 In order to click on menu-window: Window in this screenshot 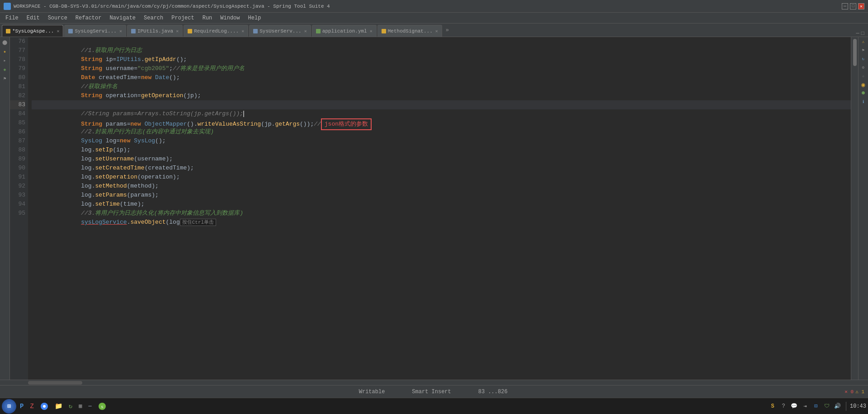, I will do `click(230, 18)`.